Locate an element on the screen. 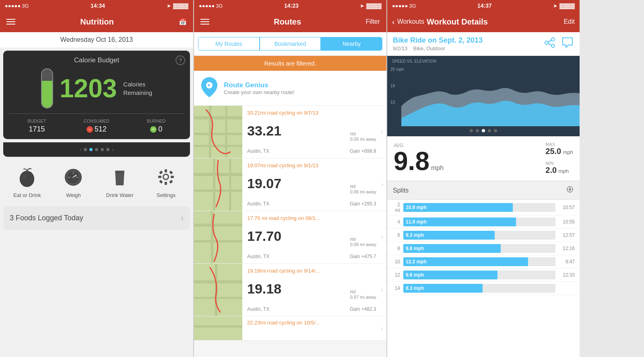 The height and width of the screenshot is (357, 644). tab-nearby: Nearby is located at coordinates (352, 44).